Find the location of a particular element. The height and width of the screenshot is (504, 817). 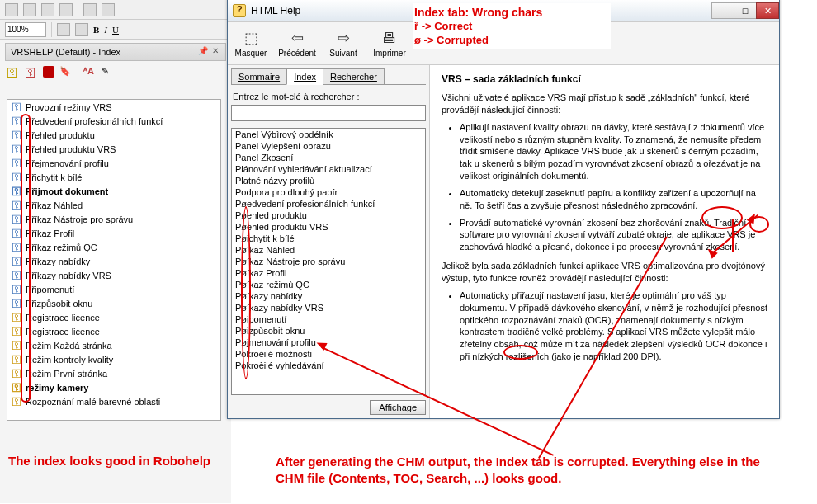

format-icon is located at coordinates (64, 30).